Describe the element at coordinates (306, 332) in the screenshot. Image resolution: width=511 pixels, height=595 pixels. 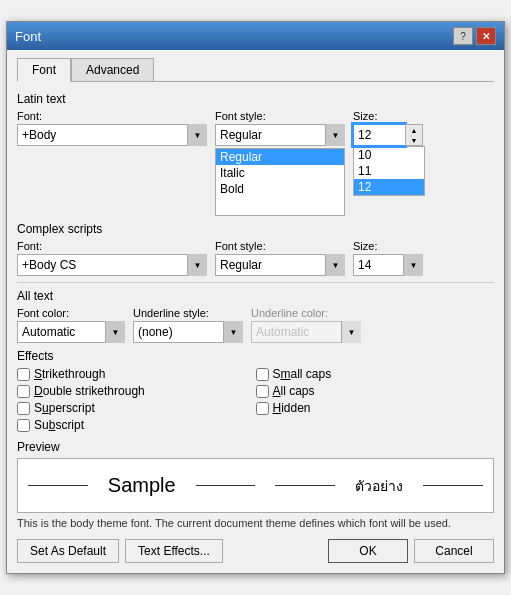
I see `underline-color-select: Automatic` at that location.